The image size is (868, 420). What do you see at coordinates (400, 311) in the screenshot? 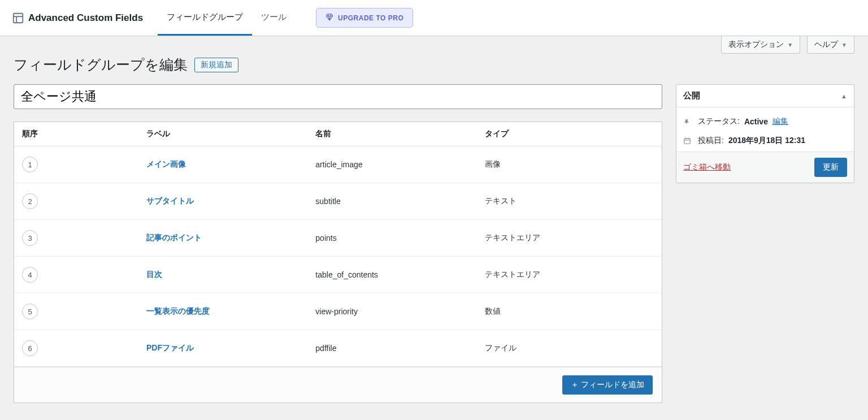
I see `field-name: view-priority` at bounding box center [400, 311].